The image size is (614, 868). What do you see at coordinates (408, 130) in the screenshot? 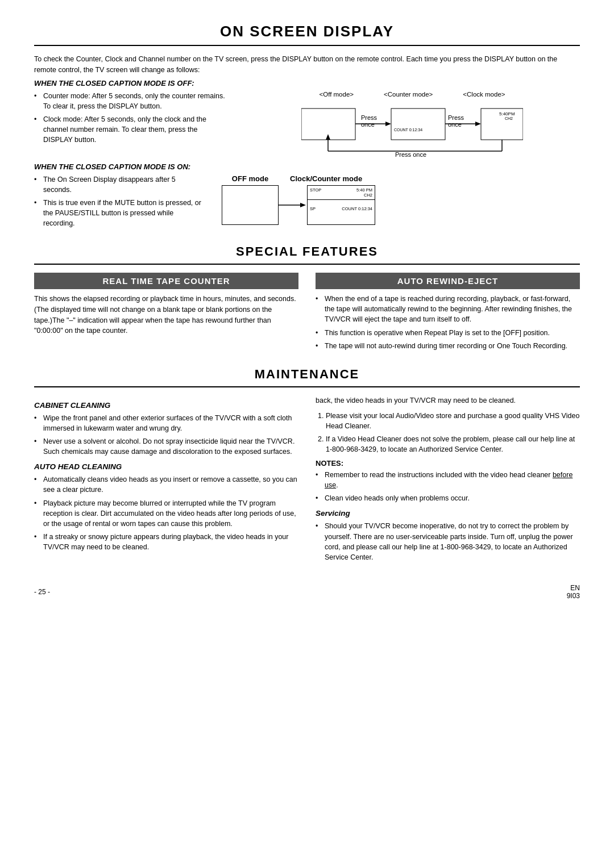
I see `svg-text: COUNT 0:12:34` at bounding box center [408, 130].